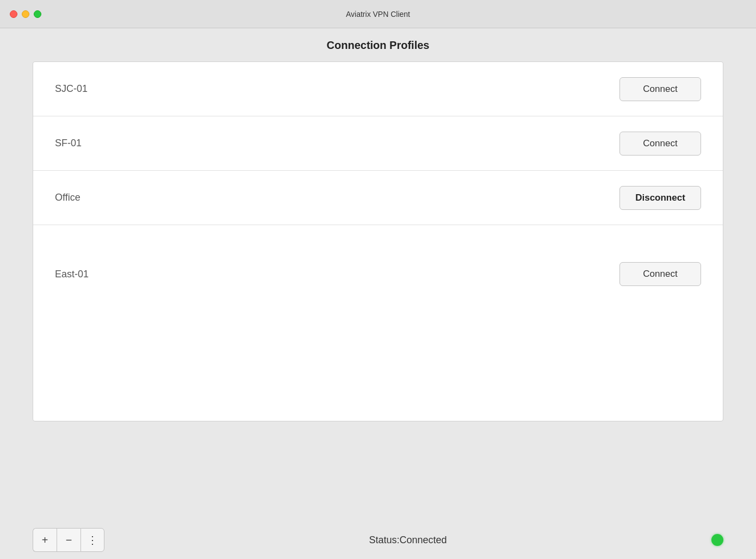 This screenshot has height=559, width=756. I want to click on more-options-button: ⋮, so click(92, 540).